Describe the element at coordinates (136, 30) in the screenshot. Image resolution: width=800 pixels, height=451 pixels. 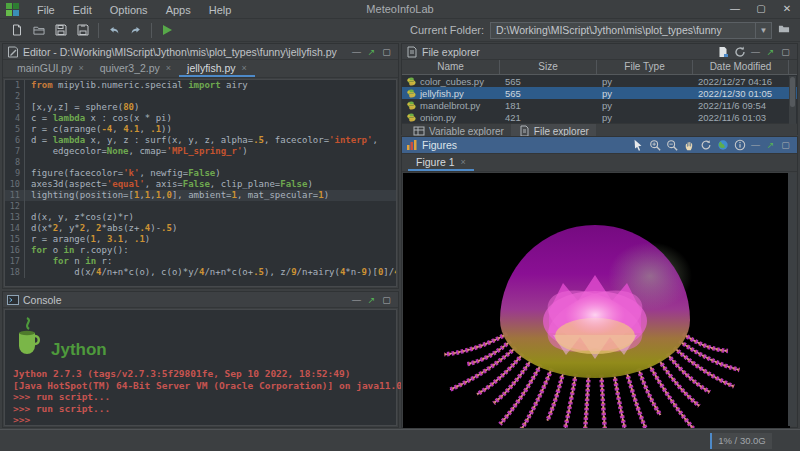
I see `redo-button` at that location.